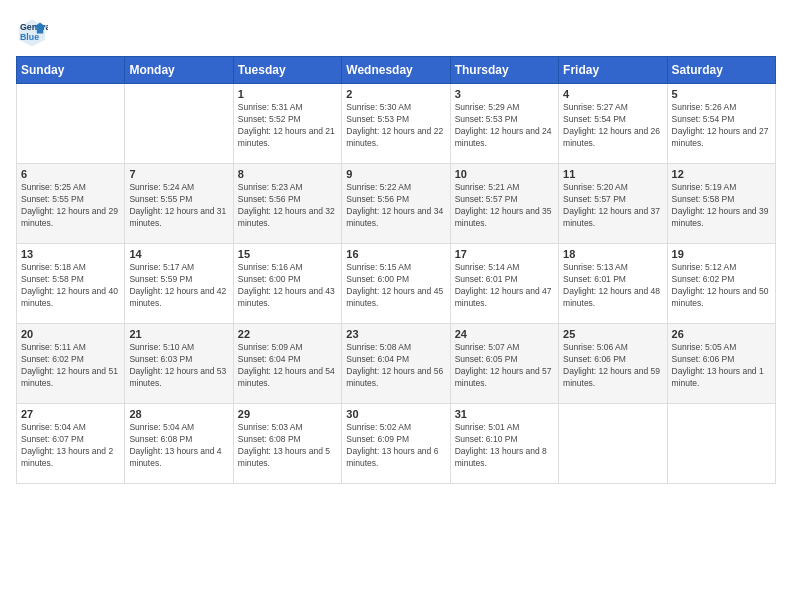  Describe the element at coordinates (288, 206) in the screenshot. I see `day-info: Sunrise: 5:23 AM Sunset: 5:56 PM Dayligh…` at that location.